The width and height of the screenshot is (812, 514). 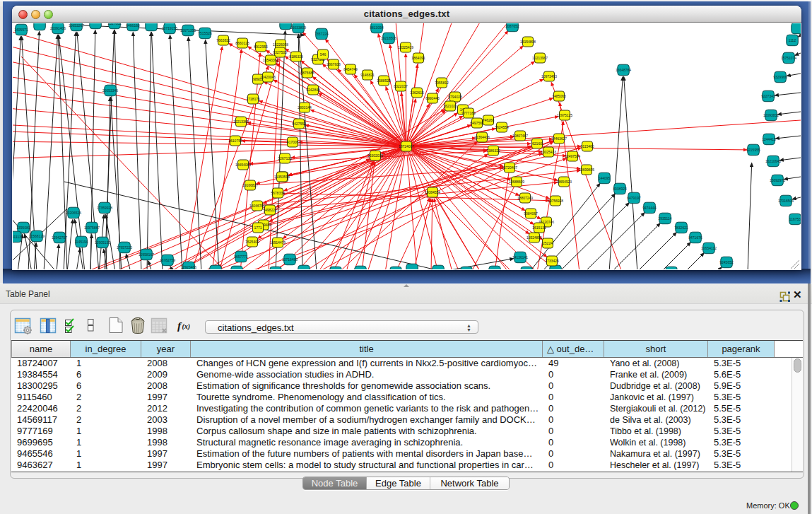 What do you see at coordinates (531, 214) in the screenshot?
I see `svg-text: 9084067` at bounding box center [531, 214].